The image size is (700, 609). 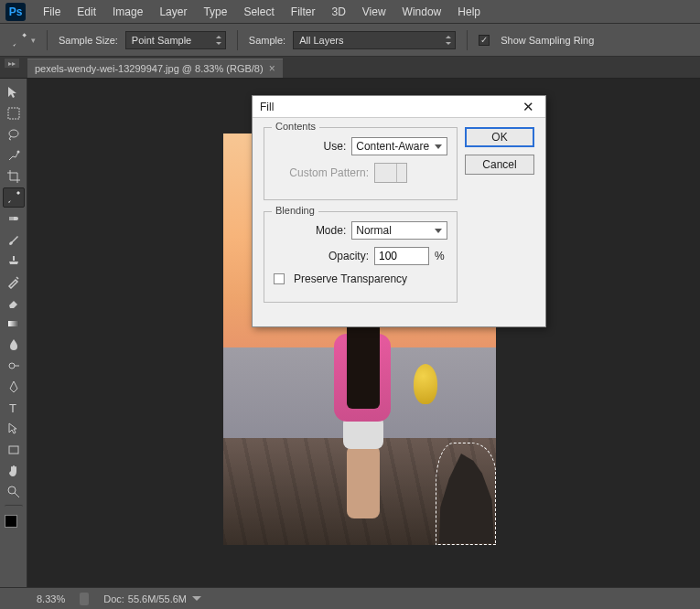 What do you see at coordinates (279, 279) in the screenshot?
I see `preserve-transparency-checkbox` at bounding box center [279, 279].